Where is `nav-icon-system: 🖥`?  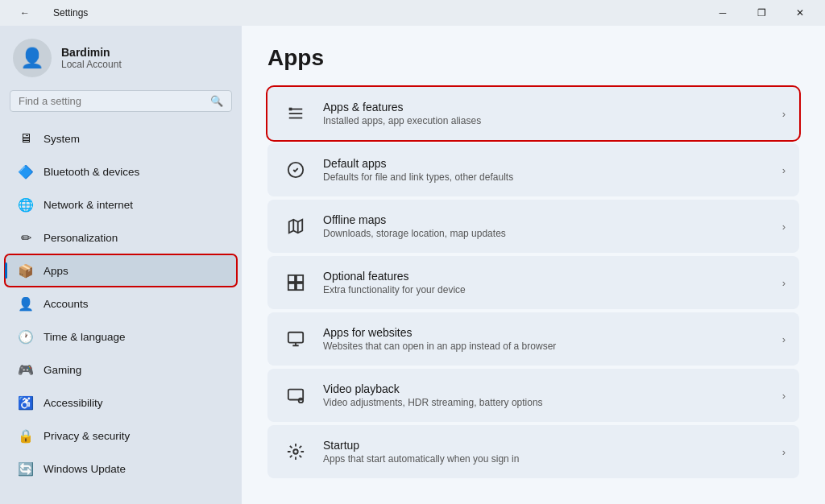
nav-icon-system: 🖥 is located at coordinates (26, 138).